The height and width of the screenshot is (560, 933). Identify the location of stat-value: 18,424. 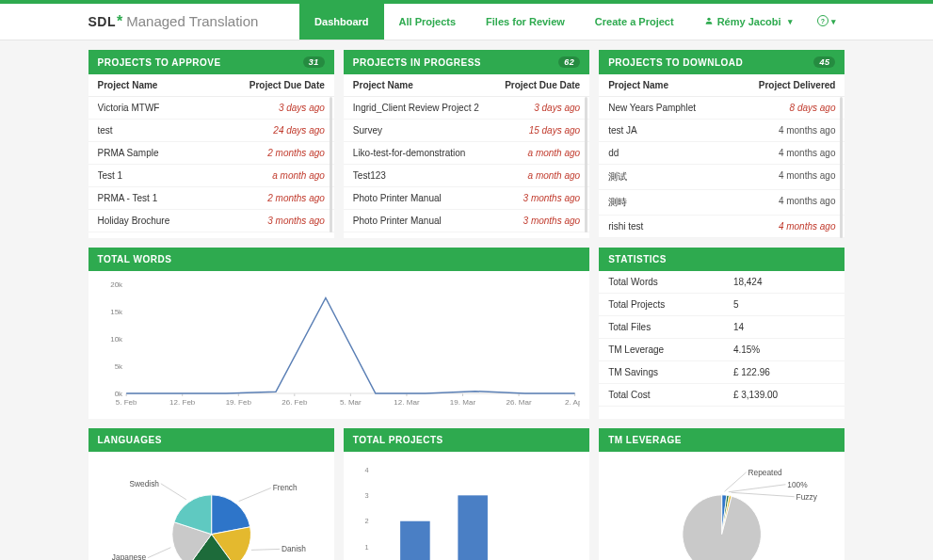
(785, 282).